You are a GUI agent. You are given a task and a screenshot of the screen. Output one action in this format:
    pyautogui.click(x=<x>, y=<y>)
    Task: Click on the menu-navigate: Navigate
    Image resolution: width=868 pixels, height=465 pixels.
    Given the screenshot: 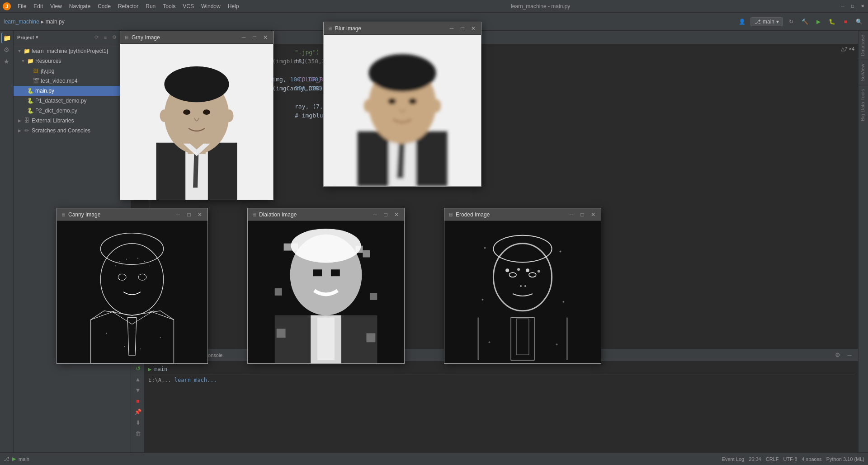 What is the action you would take?
    pyautogui.click(x=80, y=6)
    